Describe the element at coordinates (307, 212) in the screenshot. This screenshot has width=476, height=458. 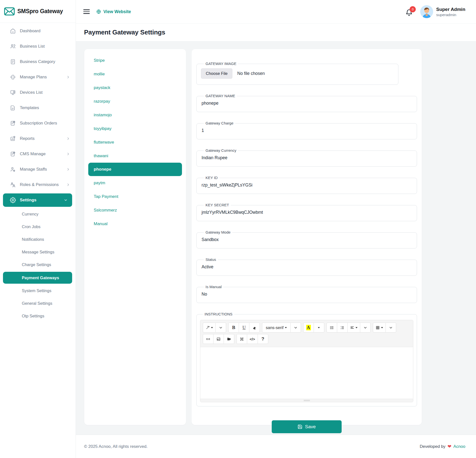
I see `key-secret-input: jmlzYyrRVMLkC9BwqCJOwbmt` at that location.